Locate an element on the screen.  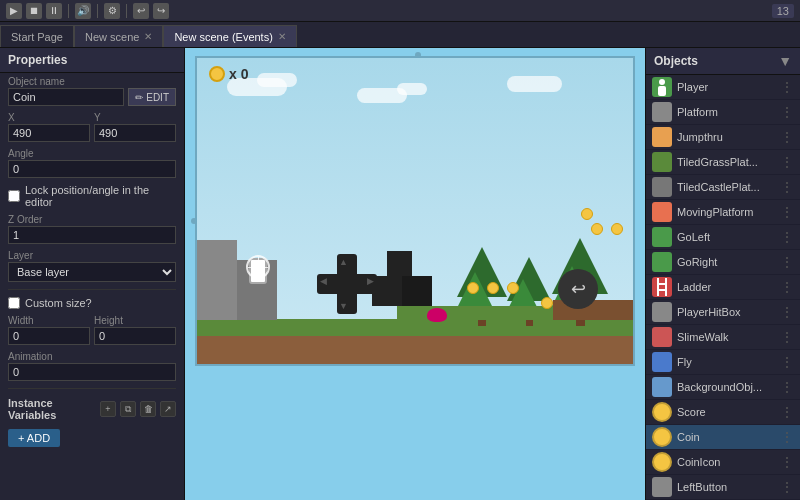
obj-name-5: MovingPlatform is located at coordinates (726, 212).